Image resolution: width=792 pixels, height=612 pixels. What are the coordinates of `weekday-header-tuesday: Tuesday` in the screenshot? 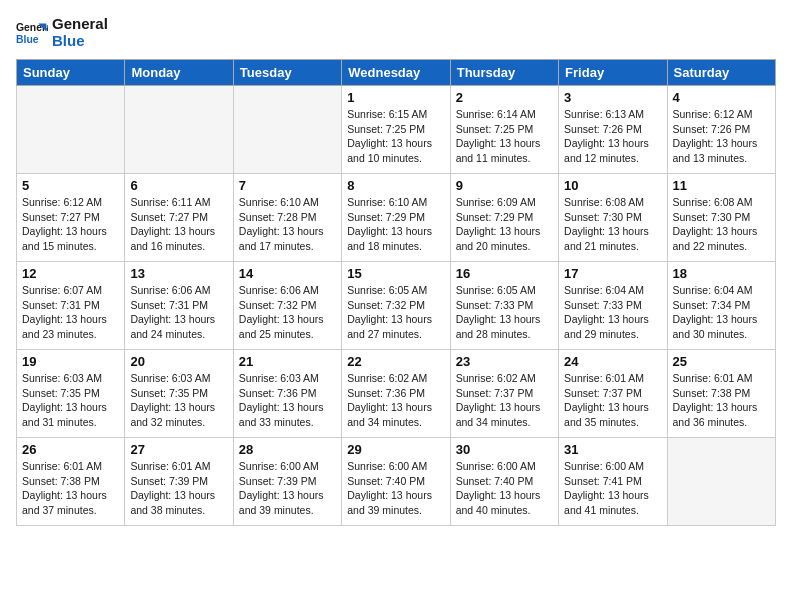 It's located at (287, 73).